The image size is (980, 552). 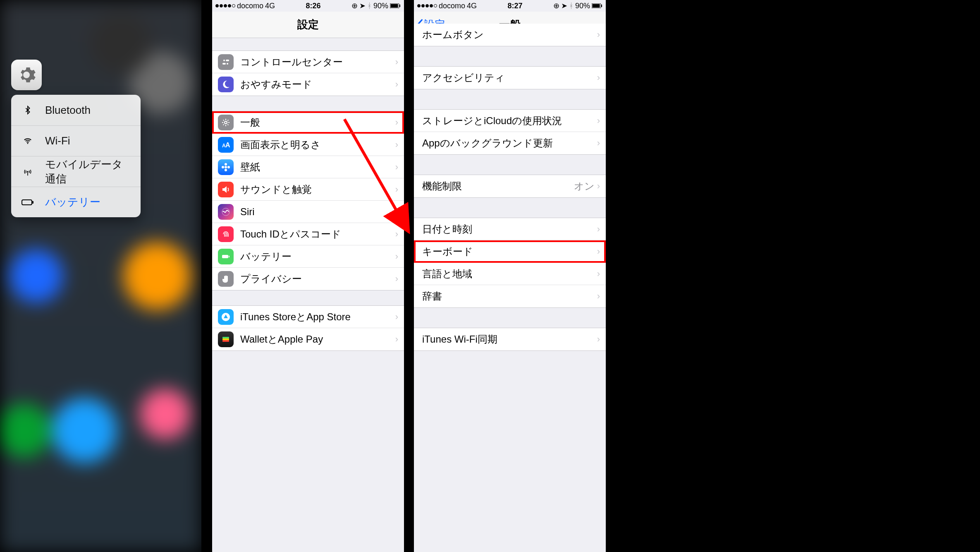 What do you see at coordinates (510, 252) in the screenshot?
I see `general-row: キーボード›` at bounding box center [510, 252].